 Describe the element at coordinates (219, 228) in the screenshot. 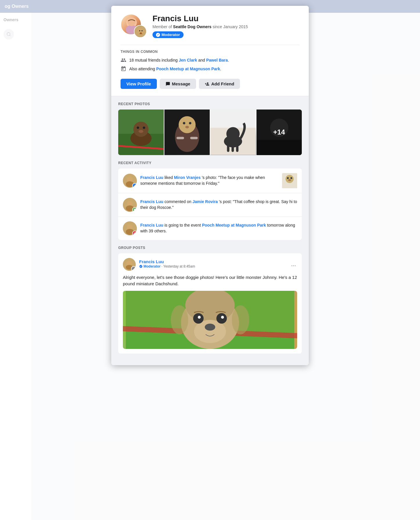

I see `activity-text-3: Francis Luu is going to the event Pooch …` at that location.